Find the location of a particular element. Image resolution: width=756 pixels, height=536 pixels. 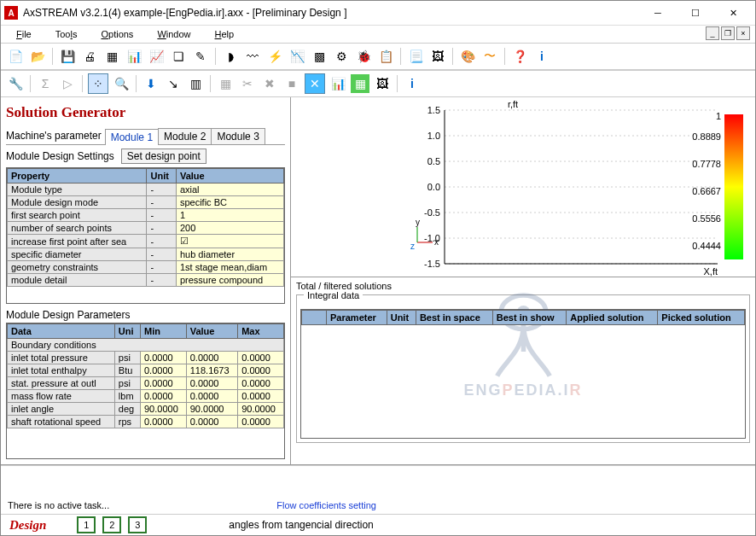

step-1-button: 1 is located at coordinates (86, 525).